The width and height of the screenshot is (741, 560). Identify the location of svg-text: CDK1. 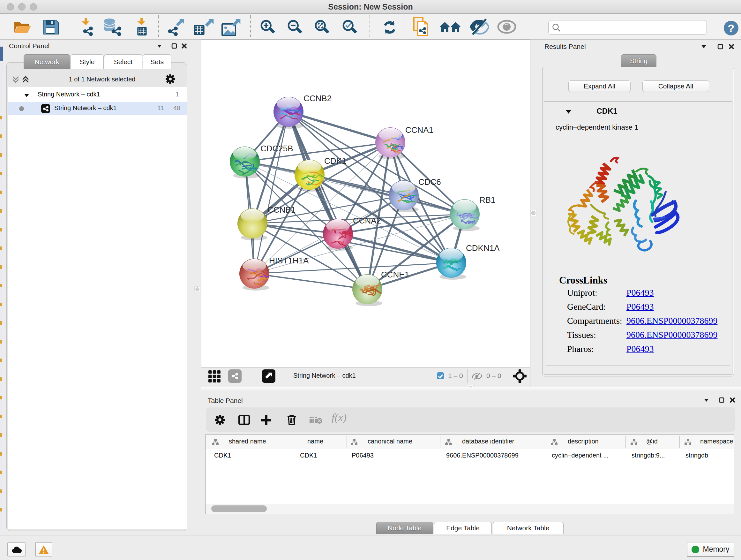
(335, 161).